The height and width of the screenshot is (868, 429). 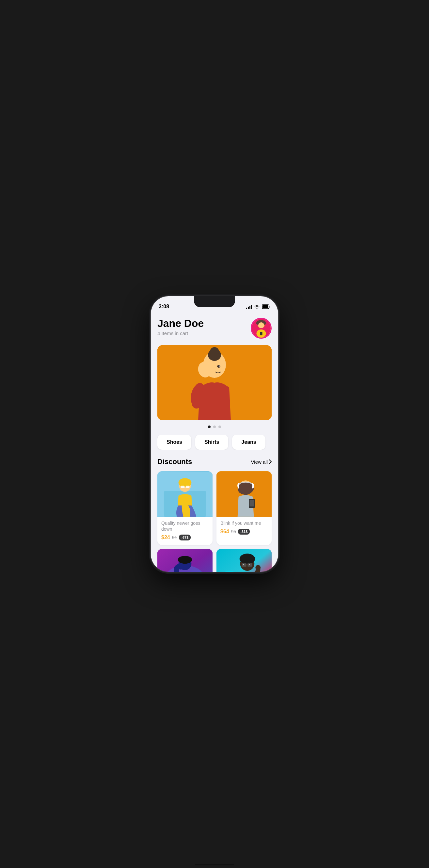 I want to click on cart-info: 4 Items in cart, so click(x=181, y=333).